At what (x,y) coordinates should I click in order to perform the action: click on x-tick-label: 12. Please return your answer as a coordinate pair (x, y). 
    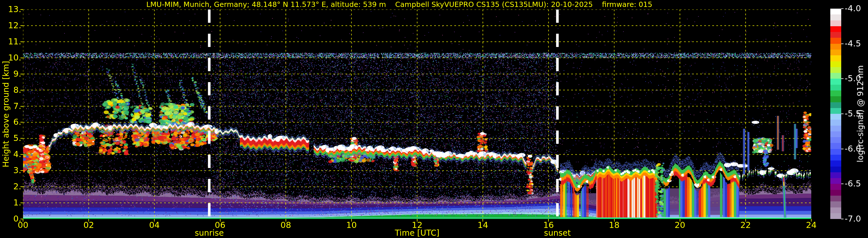
    Looking at the image, I should click on (417, 225).